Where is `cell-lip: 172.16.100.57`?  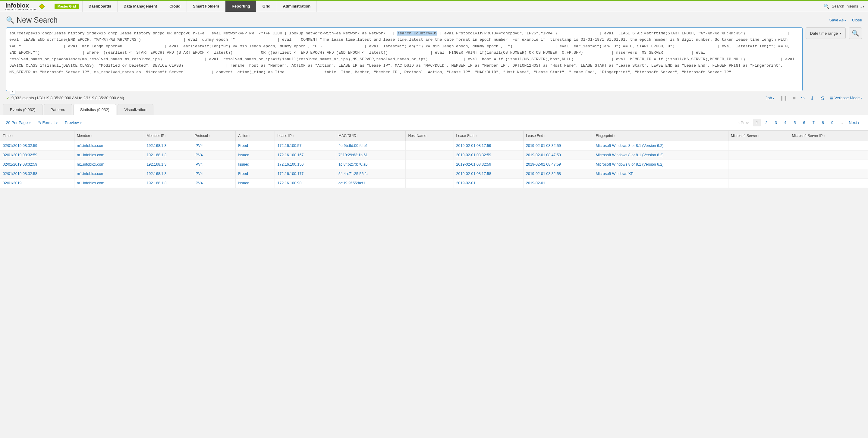 cell-lip: 172.16.100.57 is located at coordinates (305, 146).